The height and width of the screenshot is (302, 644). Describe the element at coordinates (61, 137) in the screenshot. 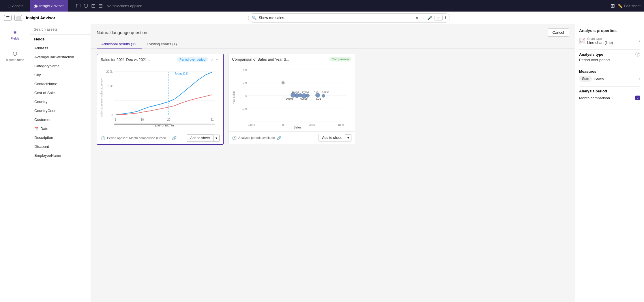

I see `field-item-description: Description` at that location.